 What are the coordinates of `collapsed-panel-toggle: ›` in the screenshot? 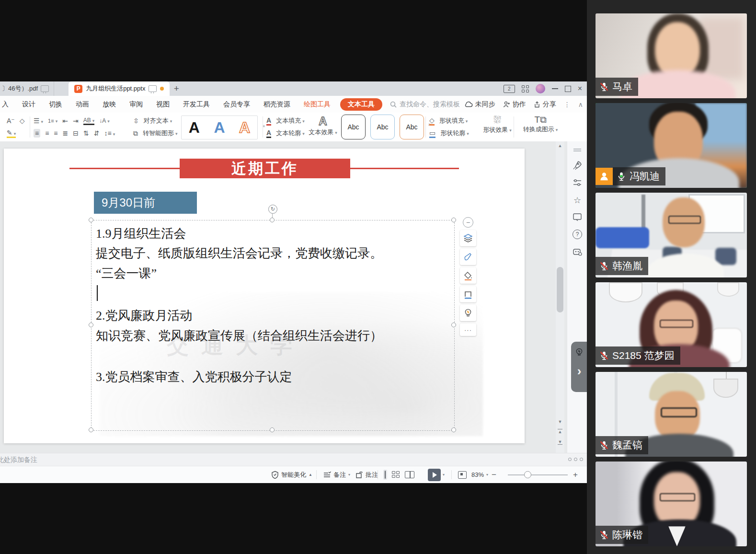 It's located at (579, 367).